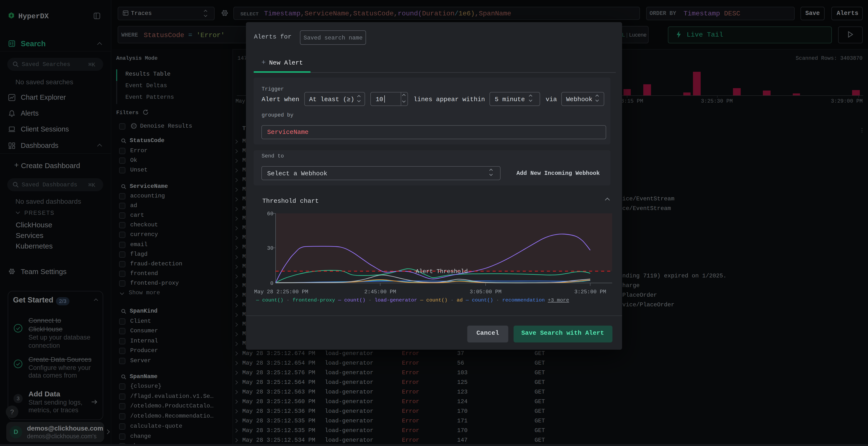 Image resolution: width=868 pixels, height=446 pixels. Describe the element at coordinates (380, 292) in the screenshot. I see `svg-text: 2:45:00 PM` at that location.